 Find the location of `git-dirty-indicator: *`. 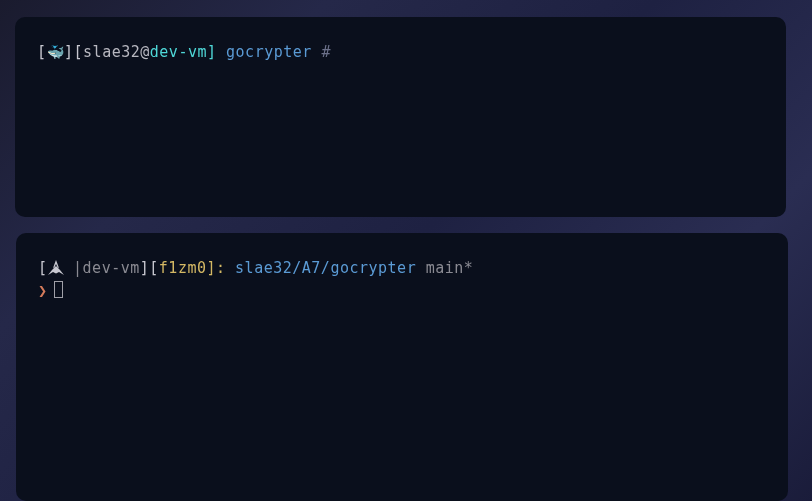

git-dirty-indicator: * is located at coordinates (469, 268).